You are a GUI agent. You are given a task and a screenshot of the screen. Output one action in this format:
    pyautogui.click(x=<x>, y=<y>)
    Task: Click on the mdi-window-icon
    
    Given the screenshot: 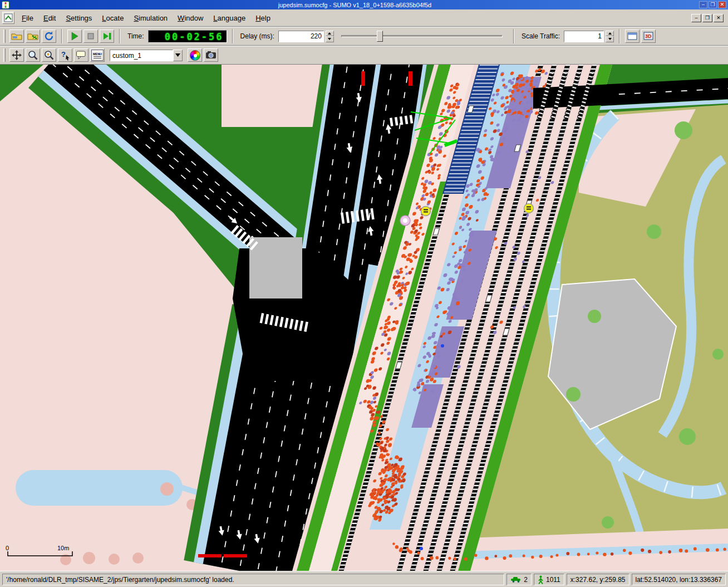 What is the action you would take?
    pyautogui.click(x=8, y=18)
    